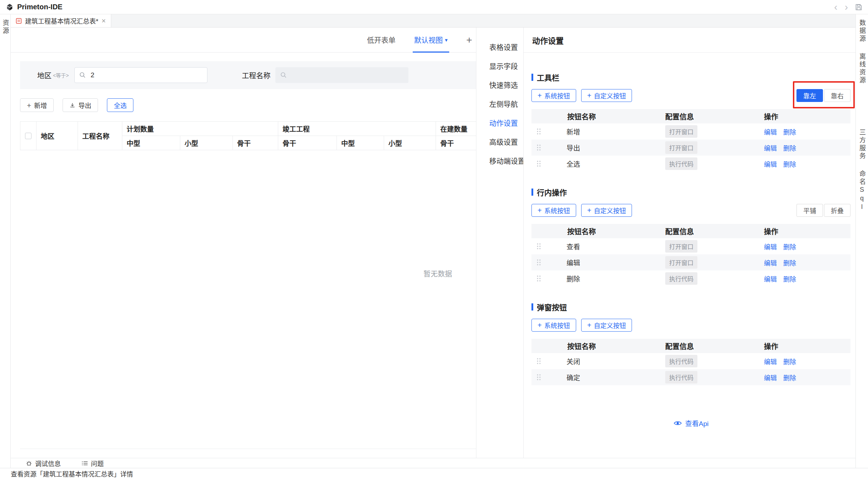 Image resolution: width=868 pixels, height=479 pixels. I want to click on filter-region-searchbox, so click(141, 75).